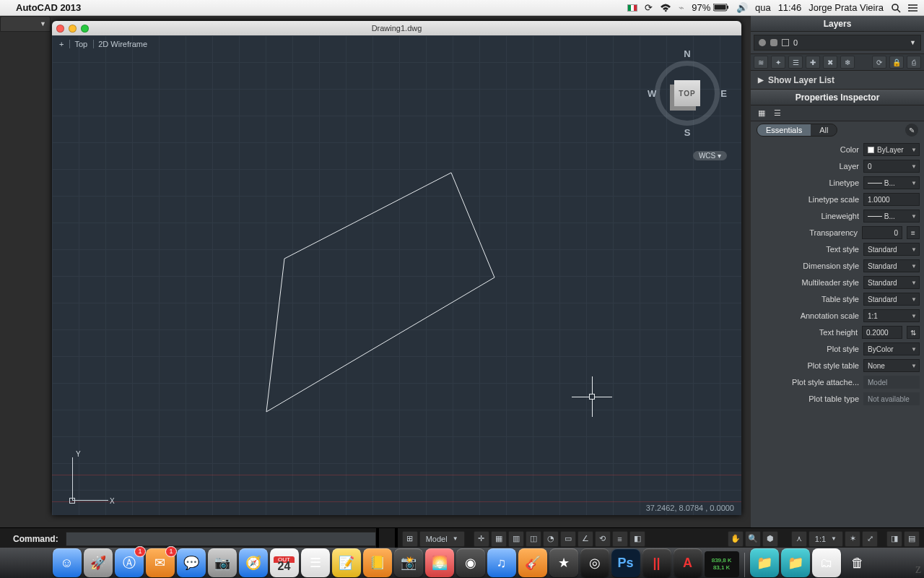 The height and width of the screenshot is (578, 924). What do you see at coordinates (595, 563) in the screenshot?
I see `dock-camera: ◎` at bounding box center [595, 563].